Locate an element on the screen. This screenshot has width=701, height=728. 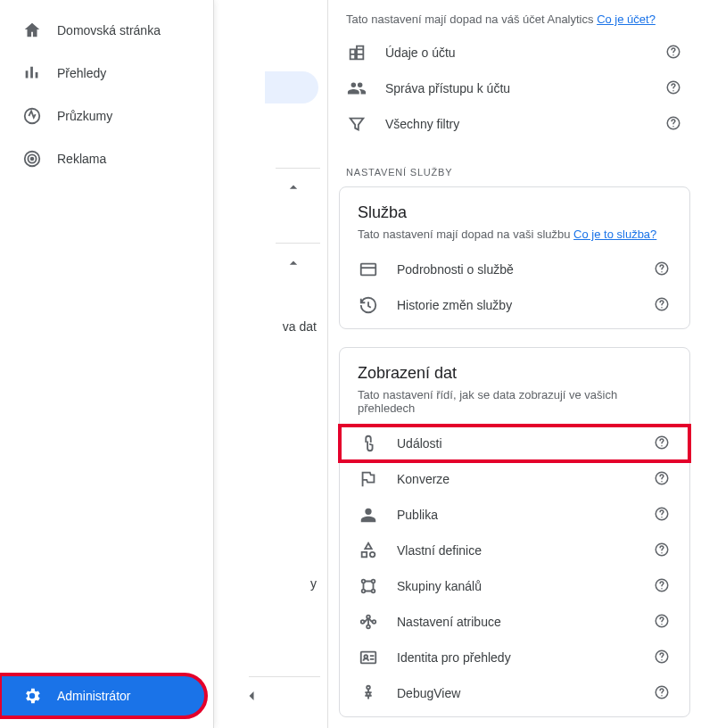
account-access-row: Správa přístupu k účtu is located at coordinates (515, 88).